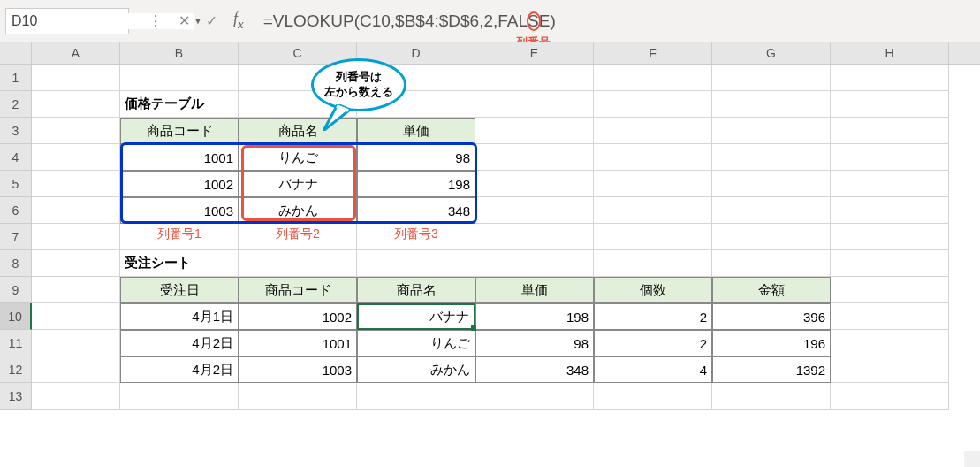  Describe the element at coordinates (179, 104) in the screenshot. I see `price-table-title: 価格テーブル` at that location.